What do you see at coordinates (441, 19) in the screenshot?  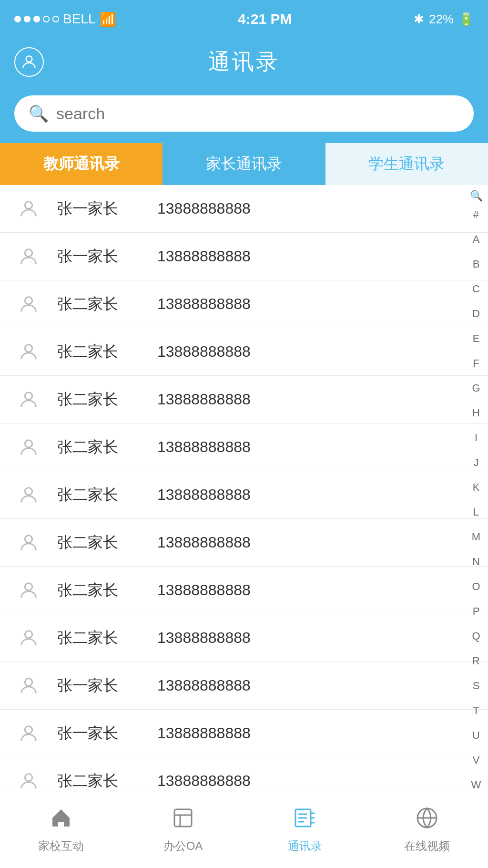 I see `battery-percent: 22%` at bounding box center [441, 19].